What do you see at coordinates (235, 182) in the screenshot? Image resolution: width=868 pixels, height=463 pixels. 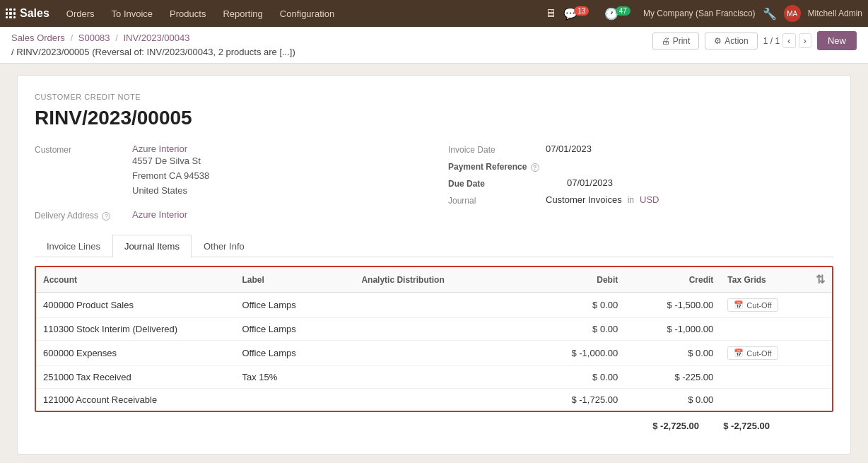 I see `left-fields: Customer Azure Interior 4557 De Silva St…` at bounding box center [235, 182].